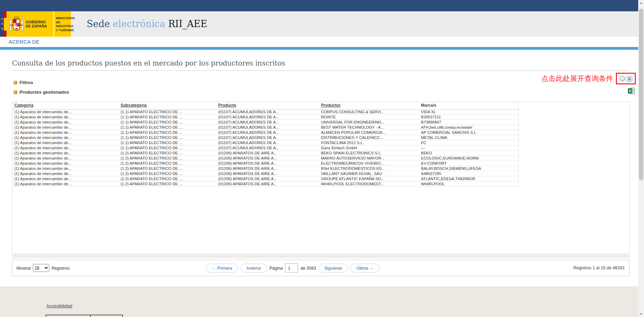 Image resolution: width=644 pixels, height=317 pixels. I want to click on excel-export-icon: X, so click(631, 91).